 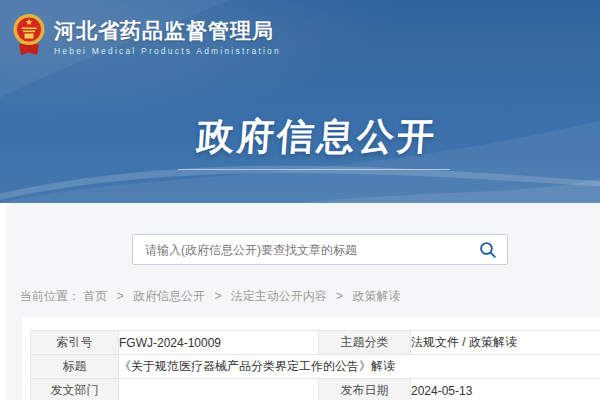 I want to click on field-value-category: 法规文件 / 政策解读, so click(x=506, y=343).